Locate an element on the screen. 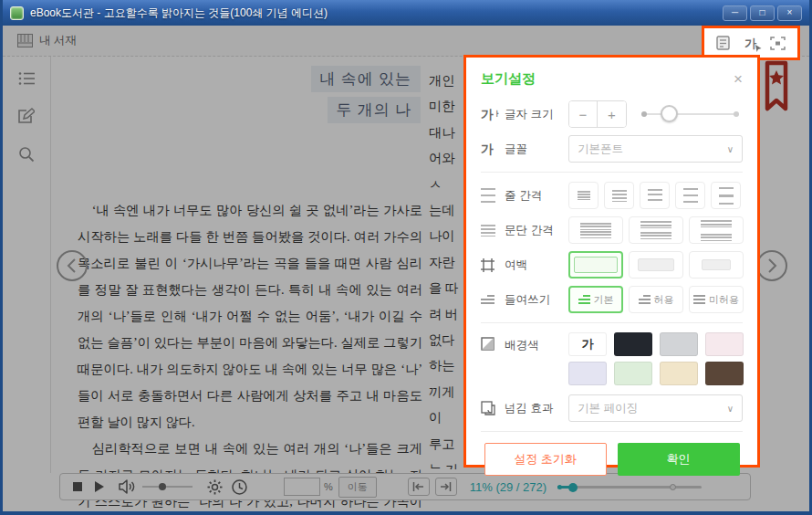 The width and height of the screenshot is (812, 515). indent-row: 들여쓰기 기본 허용 미허용 is located at coordinates (611, 300).